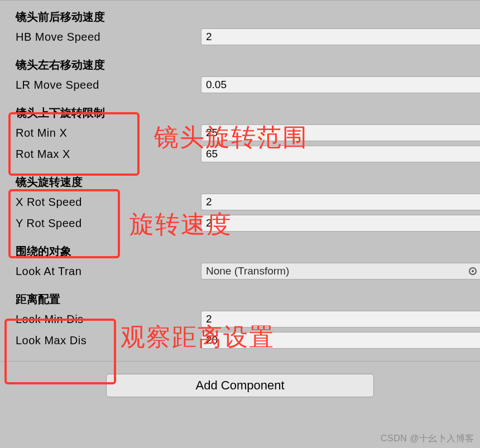 The width and height of the screenshot is (480, 448). What do you see at coordinates (38, 299) in the screenshot?
I see `header-distance-label: 距离配置` at bounding box center [38, 299].